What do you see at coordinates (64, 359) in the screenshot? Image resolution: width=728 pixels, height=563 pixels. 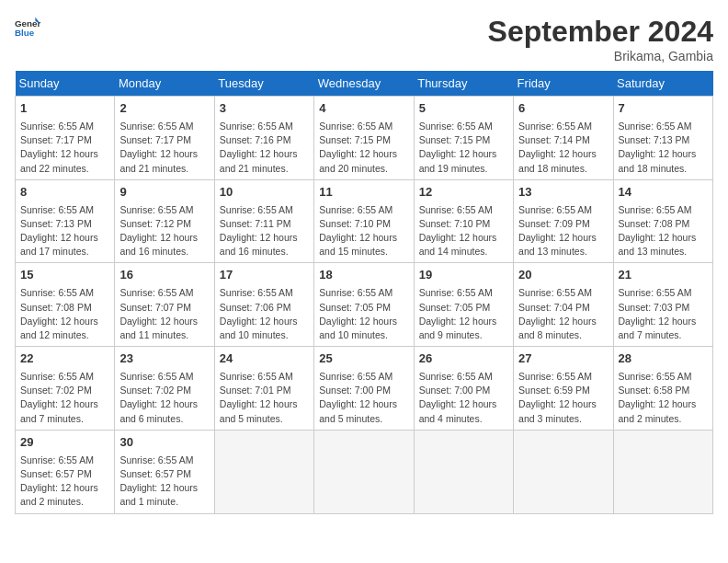 I see `day-number: 22` at bounding box center [64, 359].